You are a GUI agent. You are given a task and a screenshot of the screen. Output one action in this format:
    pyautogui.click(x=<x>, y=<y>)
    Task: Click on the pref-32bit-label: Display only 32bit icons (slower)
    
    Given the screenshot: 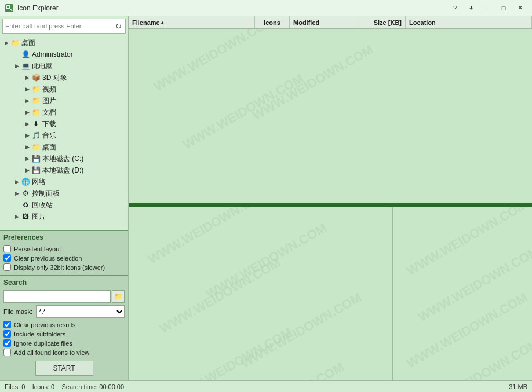 What is the action you would take?
    pyautogui.click(x=59, y=268)
    